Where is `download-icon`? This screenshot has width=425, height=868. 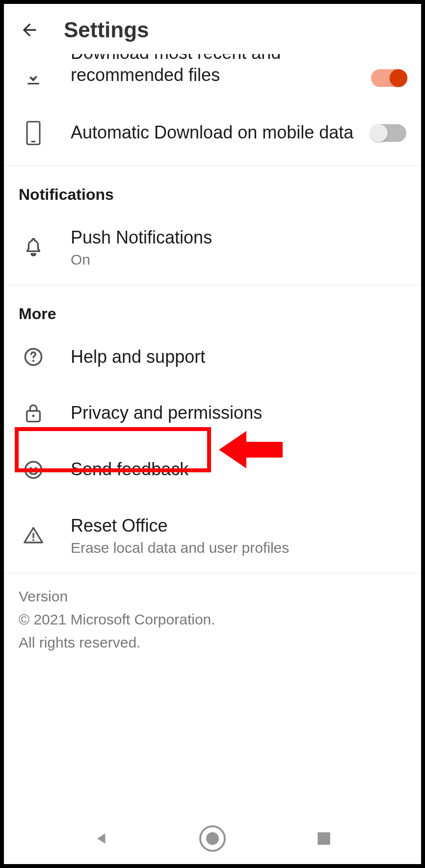
download-icon is located at coordinates (33, 77).